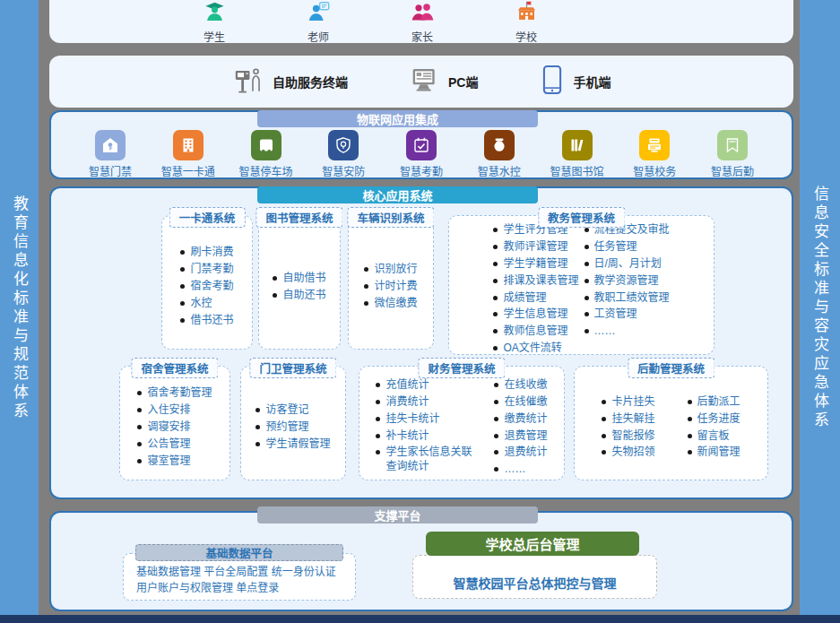 The width and height of the screenshot is (840, 623). I want to click on terminals-panel: 自助服务终端 PC端 手机端, so click(421, 82).